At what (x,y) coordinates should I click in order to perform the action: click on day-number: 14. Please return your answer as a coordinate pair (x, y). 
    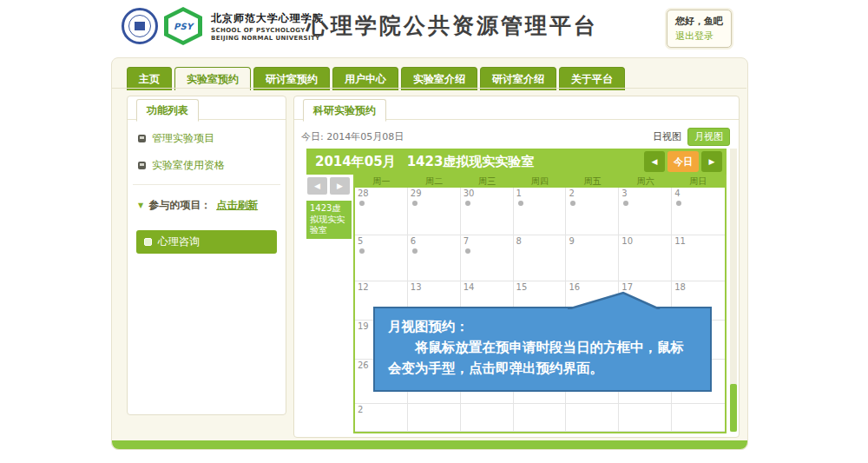
    Looking at the image, I should click on (487, 287).